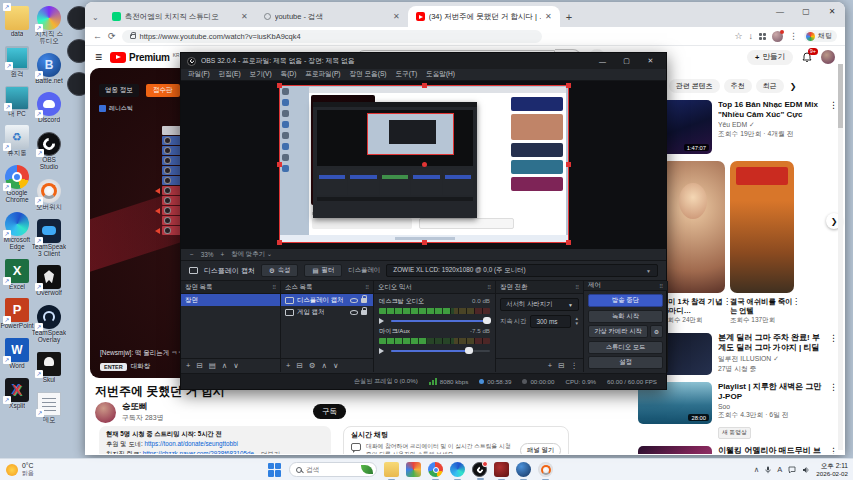 Image resolution: width=853 pixels, height=480 pixels. What do you see at coordinates (236, 366) in the screenshot?
I see `move-down-button: ∨` at bounding box center [236, 366].